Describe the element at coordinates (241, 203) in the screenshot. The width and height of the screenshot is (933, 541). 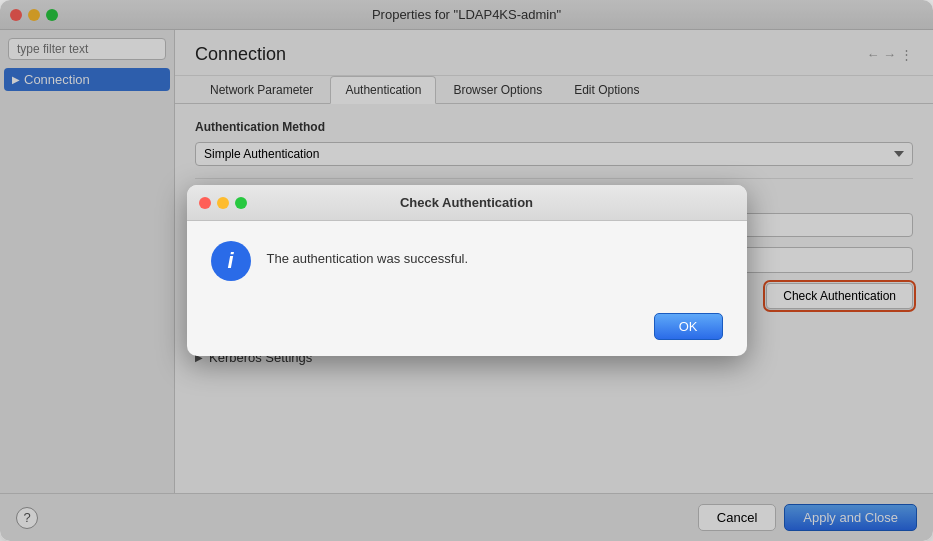
I see `dialog-maximize-button` at that location.